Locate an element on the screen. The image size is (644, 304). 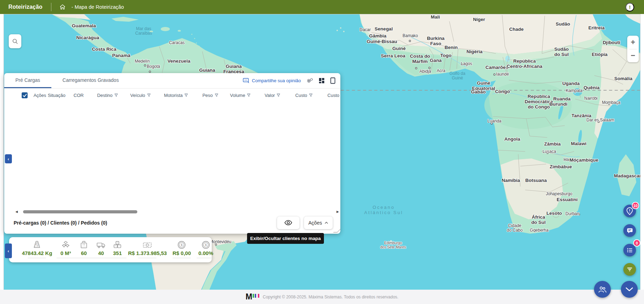
column-label: Veículo is located at coordinates (138, 95).